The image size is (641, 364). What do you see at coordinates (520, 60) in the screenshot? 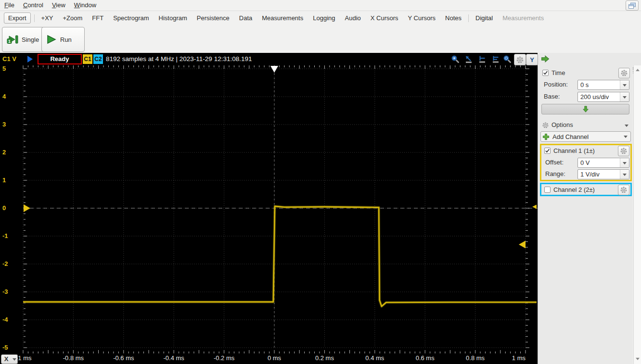
I see `plot-settings-gear-button` at bounding box center [520, 60].